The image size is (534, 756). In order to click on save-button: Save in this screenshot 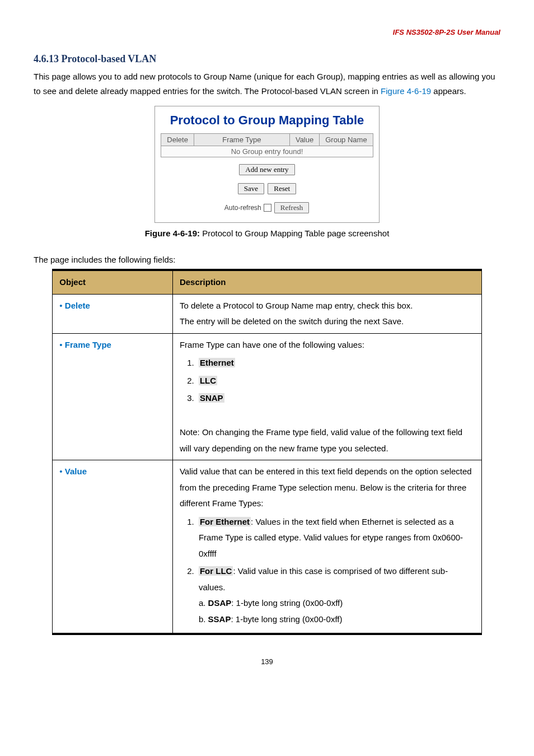, I will do `click(251, 189)`.